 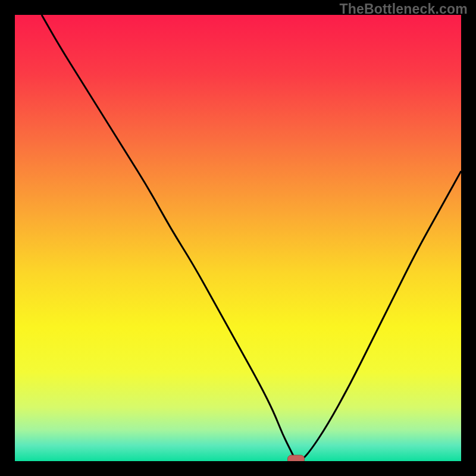 I want to click on minimum-marker, so click(x=296, y=458).